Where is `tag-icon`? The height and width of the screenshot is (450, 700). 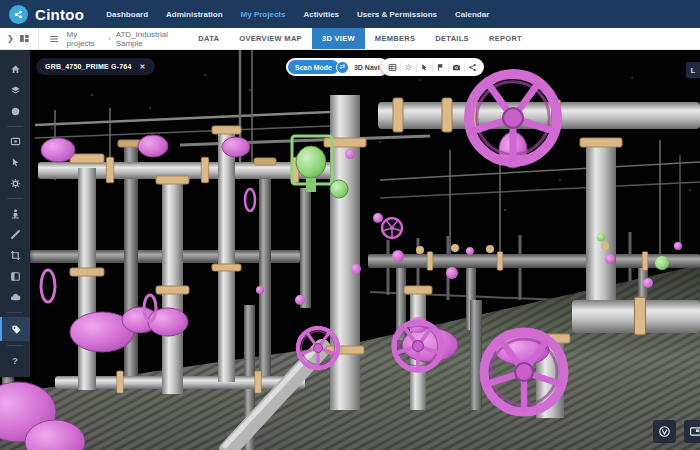
tag-icon is located at coordinates (16, 330).